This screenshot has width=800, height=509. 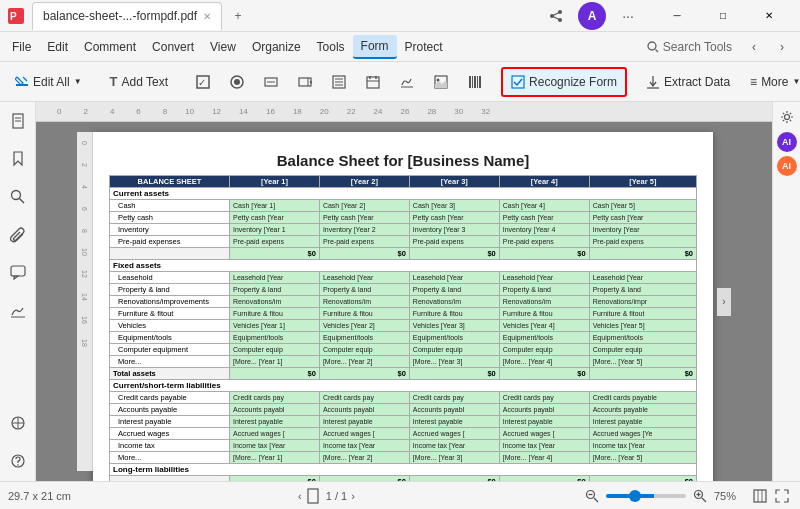 I want to click on new-tab-button: +, so click(x=238, y=16).